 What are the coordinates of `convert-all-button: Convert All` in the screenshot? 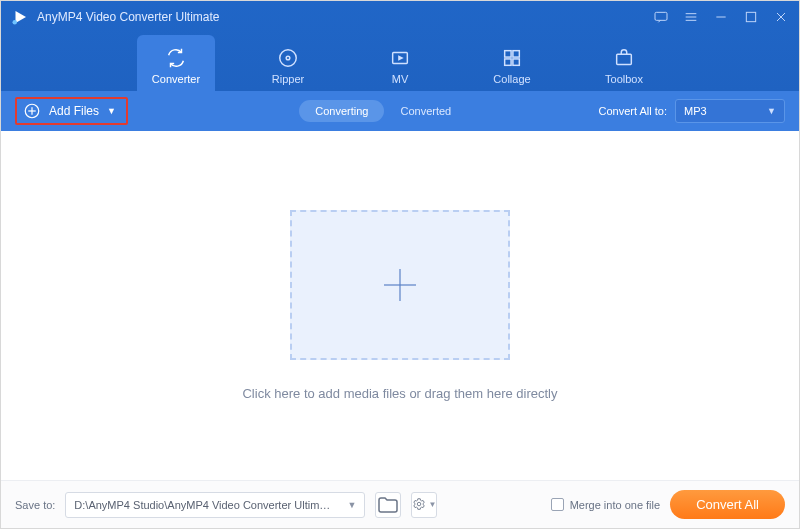 It's located at (728, 504).